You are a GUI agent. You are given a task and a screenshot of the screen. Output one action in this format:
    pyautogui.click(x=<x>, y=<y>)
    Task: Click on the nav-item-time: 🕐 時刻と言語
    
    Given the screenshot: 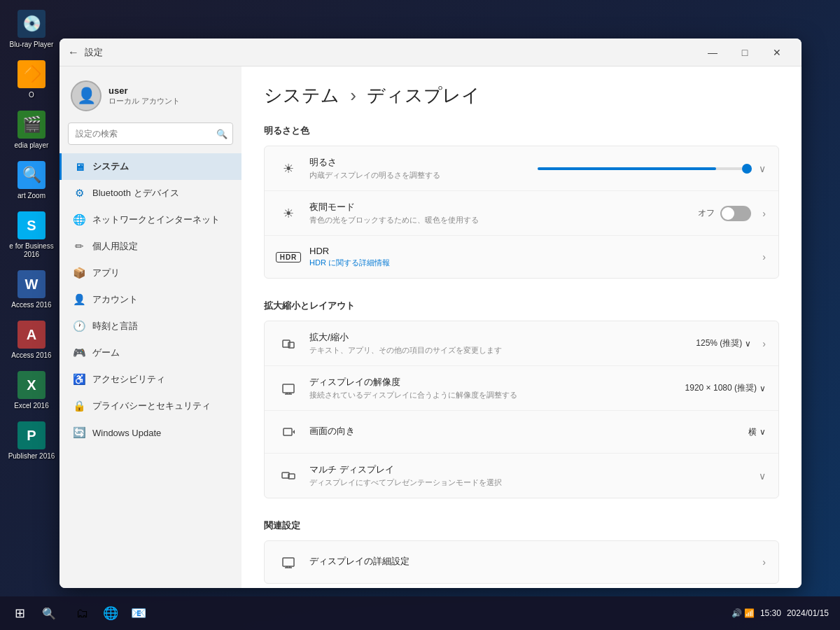 What is the action you would take?
    pyautogui.click(x=150, y=326)
    